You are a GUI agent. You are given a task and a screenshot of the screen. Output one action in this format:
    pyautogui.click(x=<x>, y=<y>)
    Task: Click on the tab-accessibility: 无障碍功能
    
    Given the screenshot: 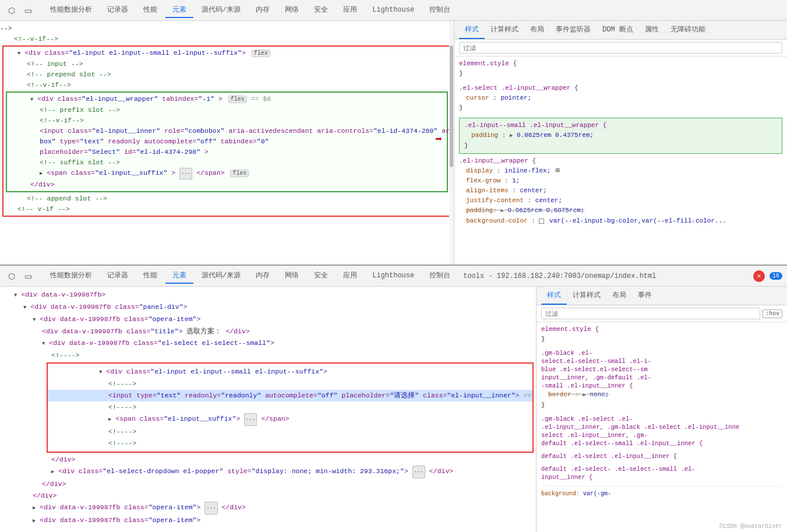 What is the action you would take?
    pyautogui.click(x=688, y=30)
    